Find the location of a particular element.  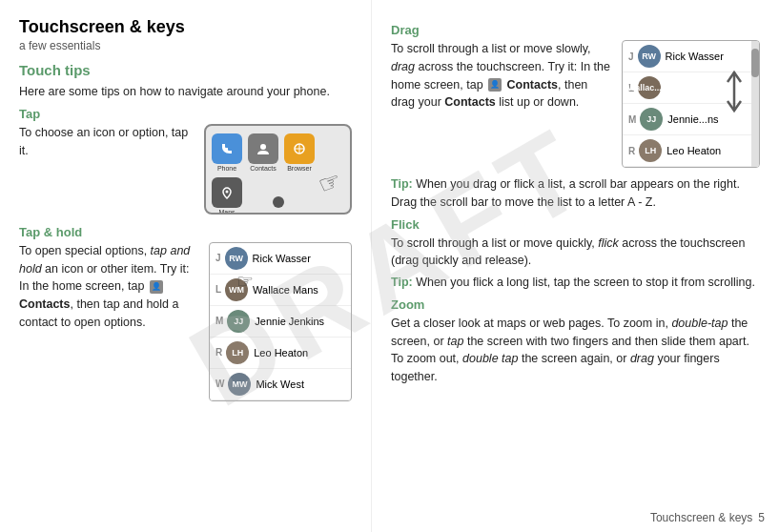

drag-tip-body: When you drag or flick a list, a scroll … is located at coordinates (565, 193).